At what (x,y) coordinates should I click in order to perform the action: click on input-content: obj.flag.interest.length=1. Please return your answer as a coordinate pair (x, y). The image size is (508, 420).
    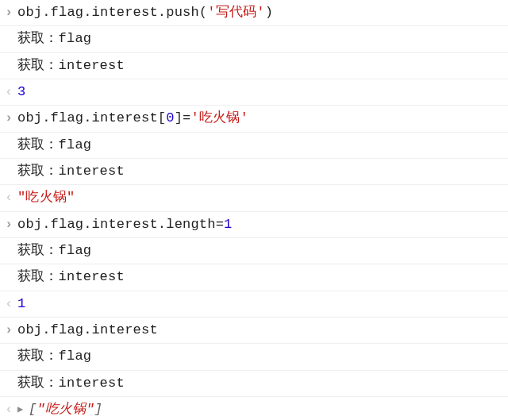
    Looking at the image, I should click on (263, 225).